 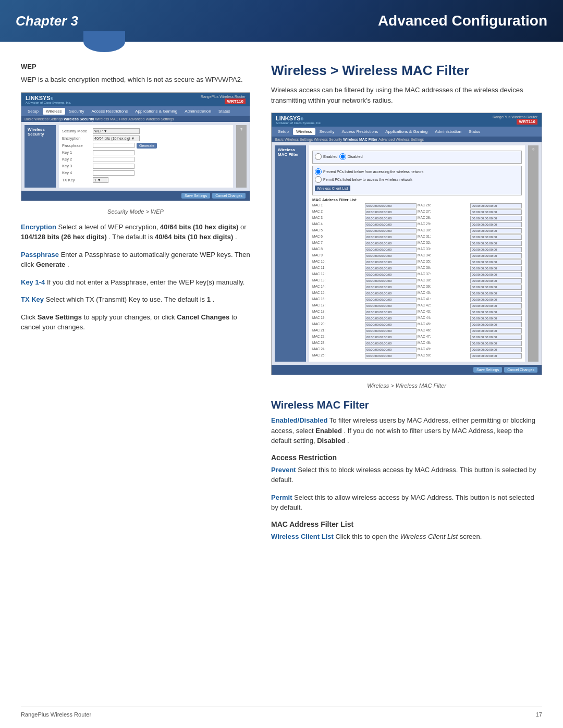 I want to click on nav-security-r: Security, so click(x=327, y=131).